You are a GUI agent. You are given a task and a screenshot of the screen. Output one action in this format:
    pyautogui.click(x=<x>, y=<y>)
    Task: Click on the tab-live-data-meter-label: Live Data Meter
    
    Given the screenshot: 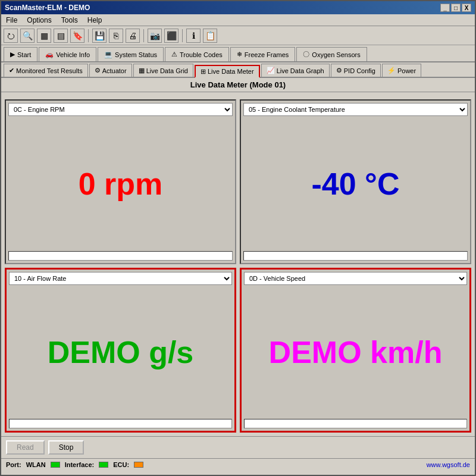 What is the action you would take?
    pyautogui.click(x=231, y=71)
    